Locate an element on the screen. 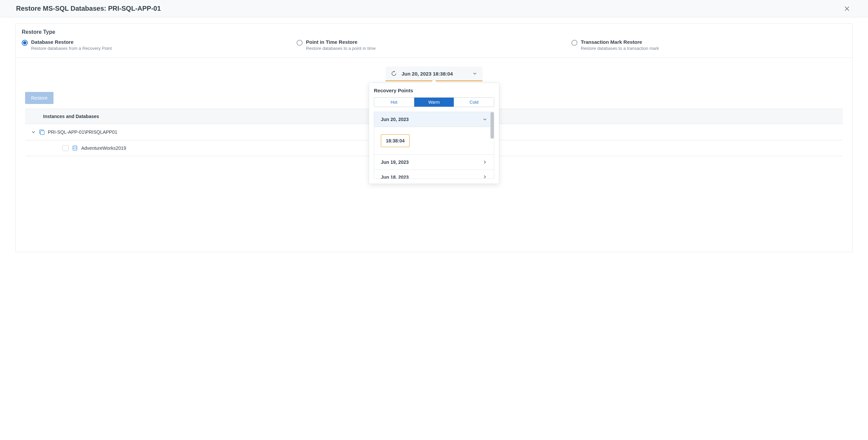 The image size is (868, 440). instance-name: PRI-SQL-APP-01\PRISQLAPP01 is located at coordinates (83, 132).